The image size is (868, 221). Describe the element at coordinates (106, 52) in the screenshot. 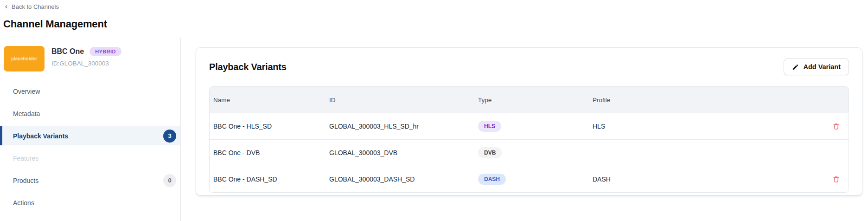

I see `channel-type-badge: HYBRID` at that location.